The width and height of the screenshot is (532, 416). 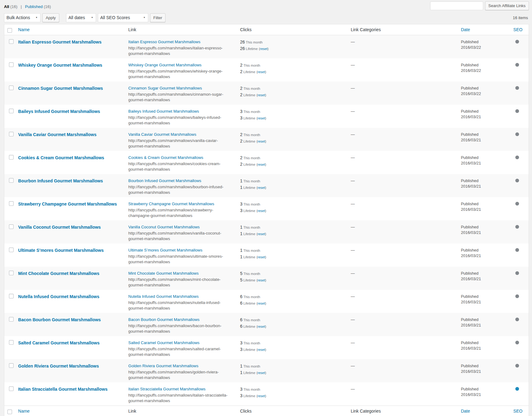 What do you see at coordinates (165, 88) in the screenshot?
I see `affiliate-link-title: Cinnamon Sugar Gourmet Marshmallows` at bounding box center [165, 88].